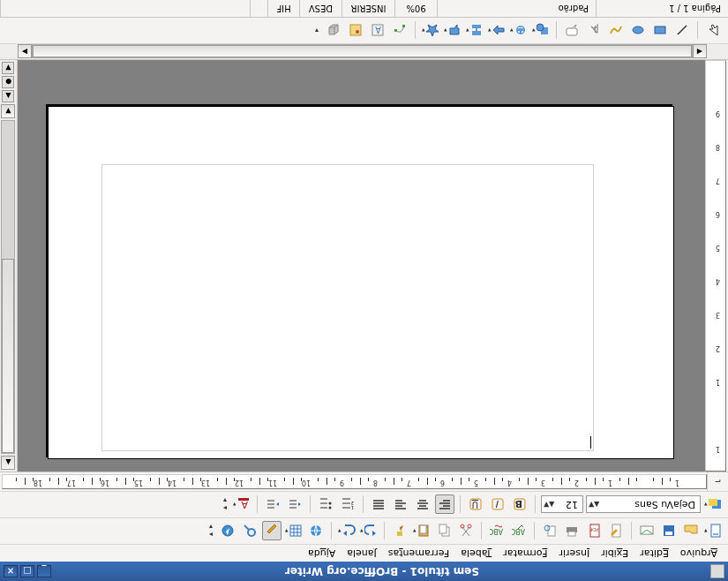 This screenshot has height=581, width=728. What do you see at coordinates (11, 571) in the screenshot?
I see `close-button: ×` at bounding box center [11, 571].